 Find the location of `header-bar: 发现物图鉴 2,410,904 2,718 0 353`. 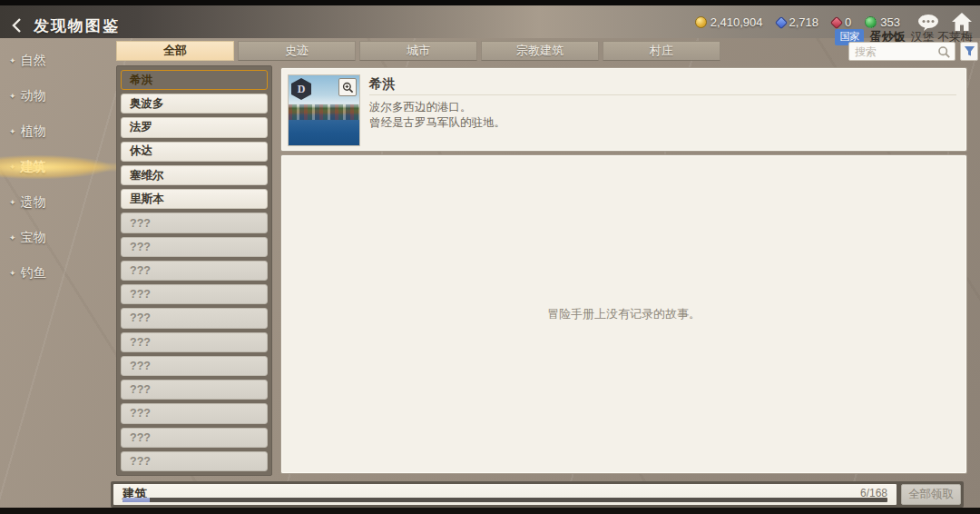

header-bar: 发现物图鉴 2,410,904 2,718 0 353 is located at coordinates (490, 22).